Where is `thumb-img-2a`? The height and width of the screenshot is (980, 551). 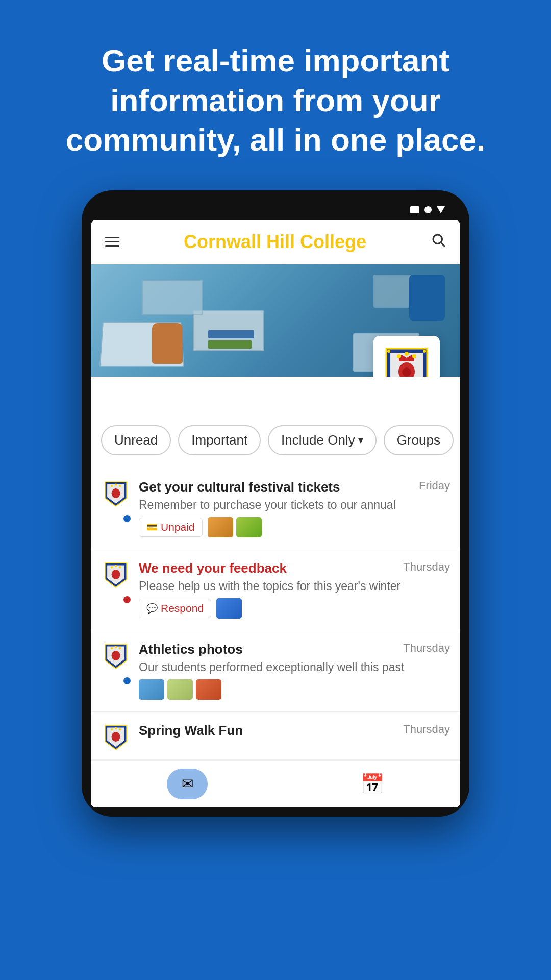 thumb-img-2a is located at coordinates (229, 608).